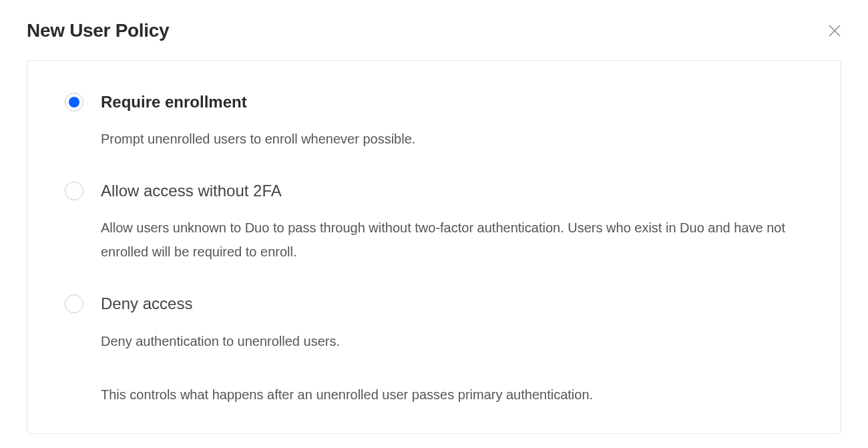 The height and width of the screenshot is (448, 868). I want to click on option-body: Deny access Deny authentication to unenr…, so click(452, 323).